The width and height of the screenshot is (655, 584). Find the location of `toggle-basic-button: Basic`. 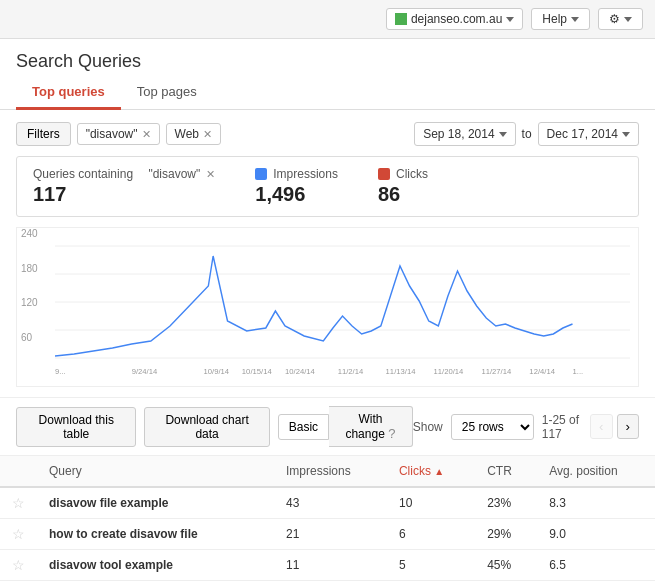

toggle-basic-button: Basic is located at coordinates (304, 427).